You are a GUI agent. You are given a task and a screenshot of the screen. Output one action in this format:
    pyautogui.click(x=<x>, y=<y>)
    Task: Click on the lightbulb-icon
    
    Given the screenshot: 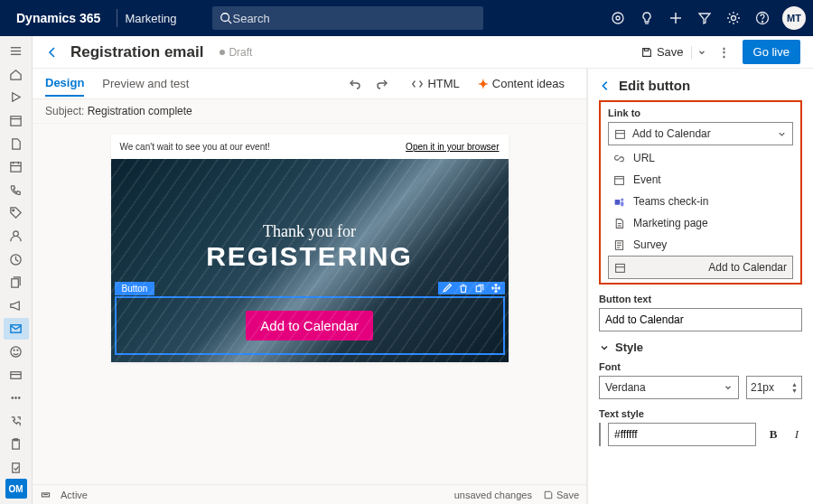 What is the action you would take?
    pyautogui.click(x=647, y=18)
    